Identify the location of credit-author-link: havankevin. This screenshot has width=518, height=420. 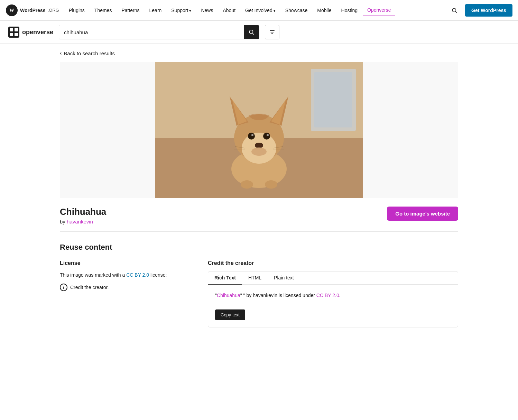
(265, 295).